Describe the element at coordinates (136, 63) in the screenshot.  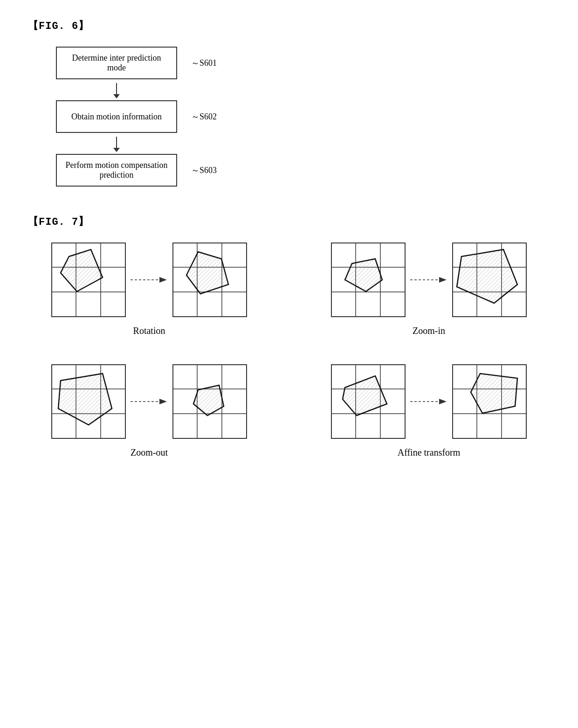
I see `flowchart-step1-row: Determine inter prediction mode ～S601` at that location.